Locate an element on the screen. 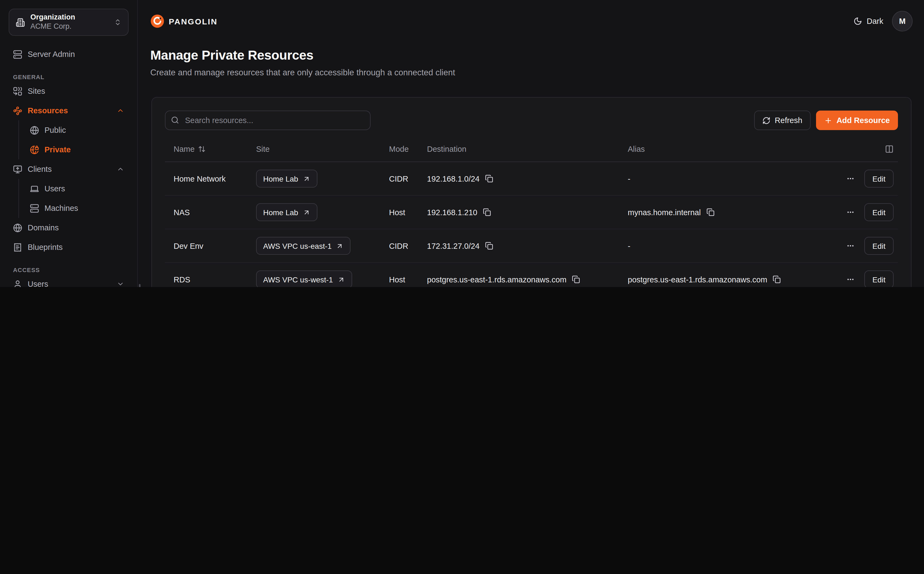 The width and height of the screenshot is (924, 574). cell-mode: CIDR is located at coordinates (399, 178).